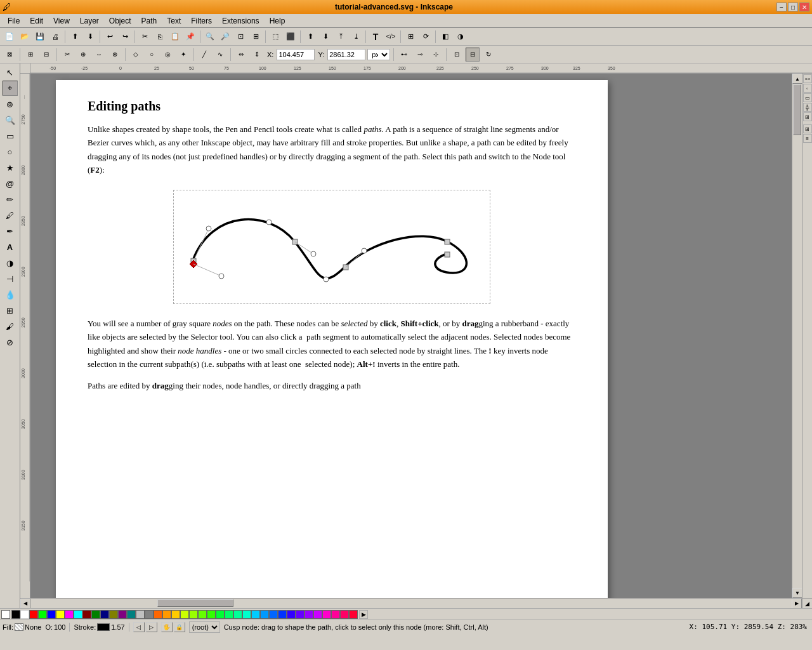 Image resolution: width=812 pixels, height=650 pixels. Describe the element at coordinates (436, 55) in the screenshot. I see `snap-ctrl: ⊹` at that location.